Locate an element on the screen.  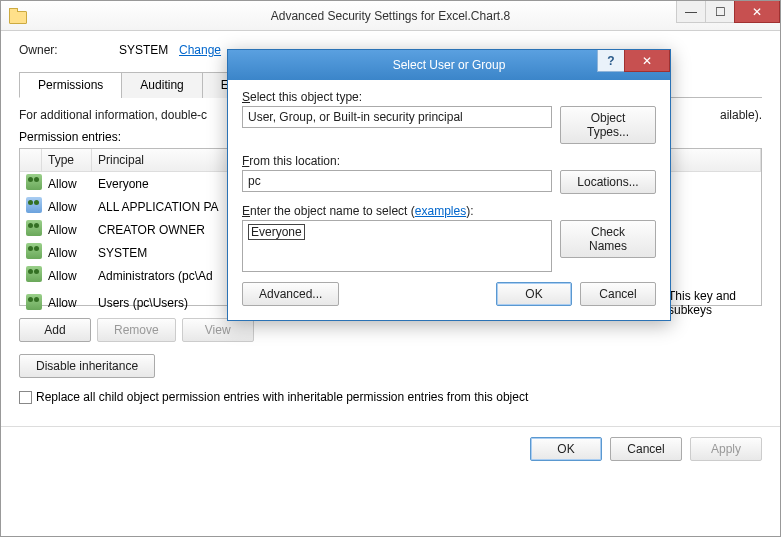
owner-label: Owner: is located at coordinates (69, 50).